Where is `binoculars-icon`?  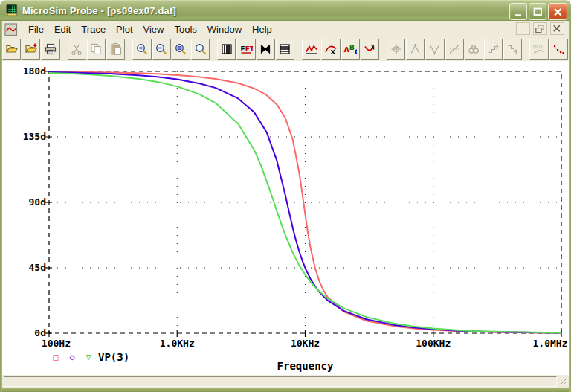 binoculars-icon is located at coordinates (474, 49).